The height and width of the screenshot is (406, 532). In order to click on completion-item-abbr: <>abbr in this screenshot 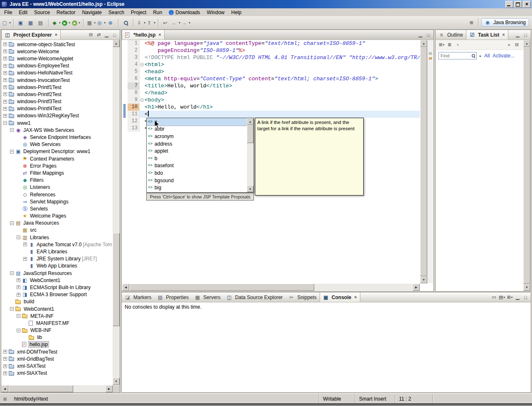, I will do `click(197, 129)`.